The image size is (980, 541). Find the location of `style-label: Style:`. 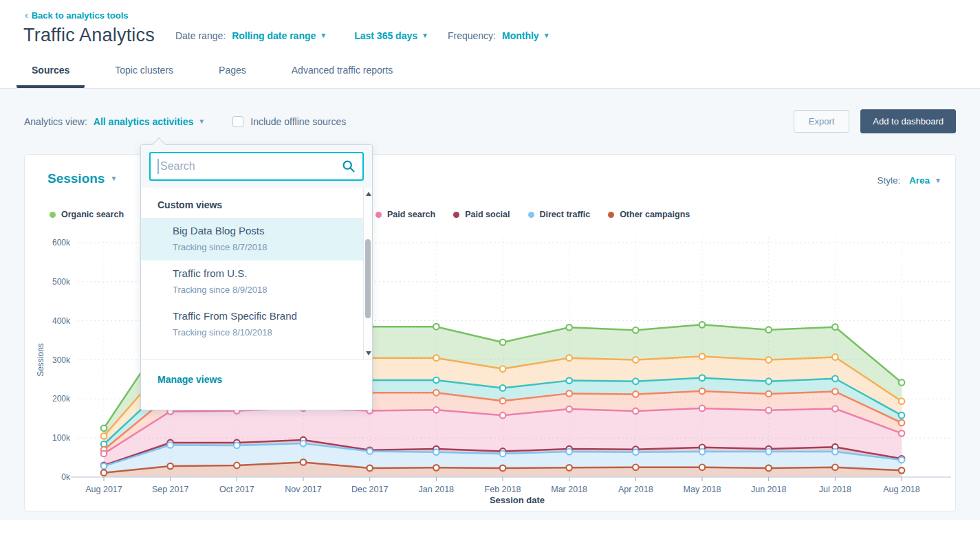

style-label: Style: is located at coordinates (889, 180).